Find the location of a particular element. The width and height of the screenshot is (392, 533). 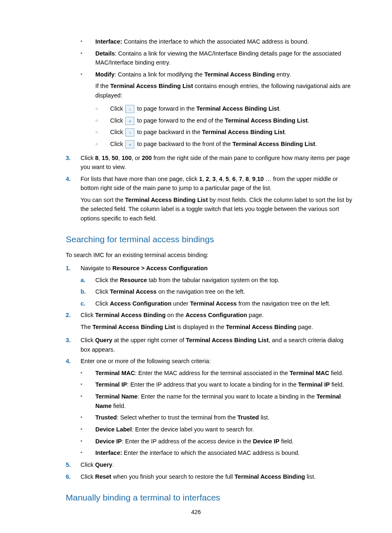

label: Terminal MAC is located at coordinates (115, 373).